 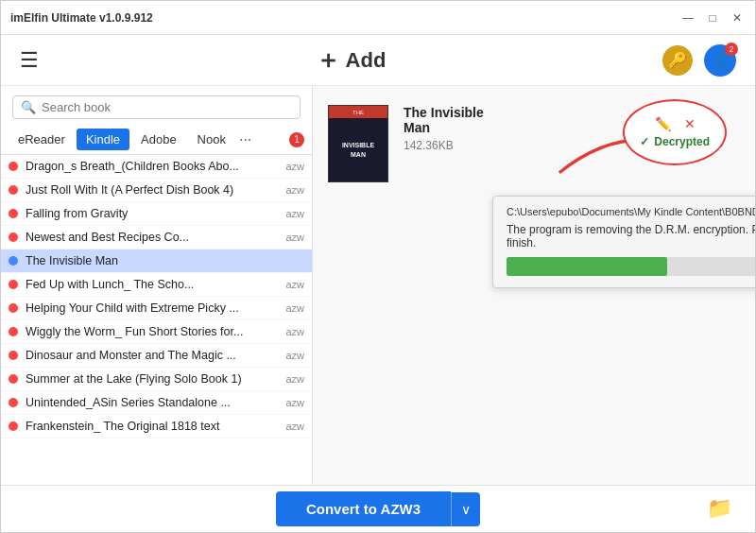 What do you see at coordinates (378, 18) in the screenshot?
I see `title-bar: imElfin Ultimate v1.0.9.912 — □ ✕` at bounding box center [378, 18].